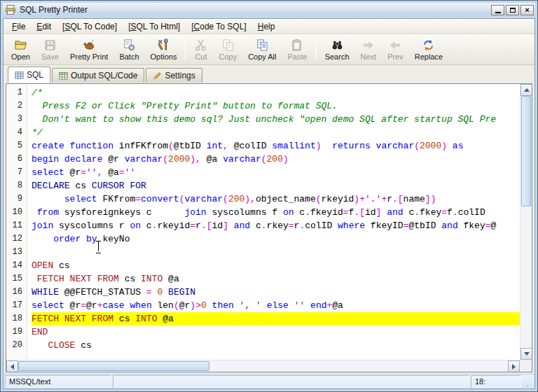 The image size is (538, 392). Describe the element at coordinates (528, 382) in the screenshot. I see `resize-grip` at that location.